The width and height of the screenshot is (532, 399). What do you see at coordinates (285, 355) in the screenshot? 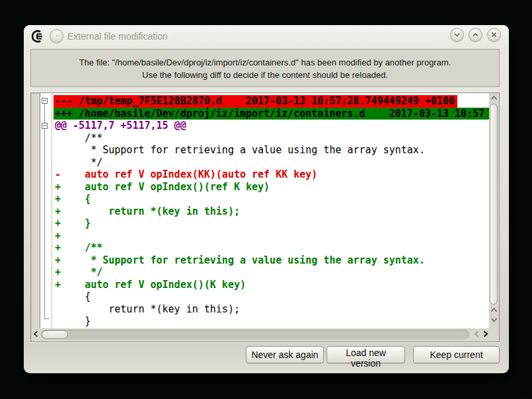
I see `never-ask-again-button: Never ask again` at bounding box center [285, 355].